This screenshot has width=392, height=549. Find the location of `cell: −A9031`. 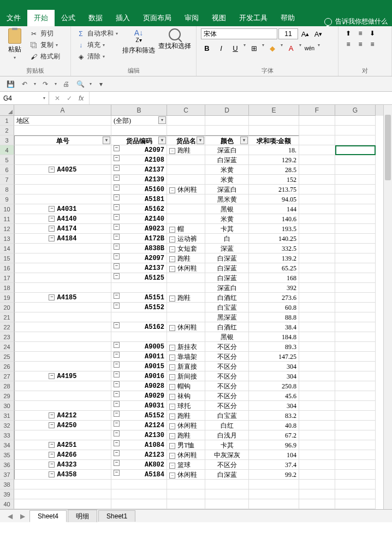

cell: −A9031 is located at coordinates (139, 406).